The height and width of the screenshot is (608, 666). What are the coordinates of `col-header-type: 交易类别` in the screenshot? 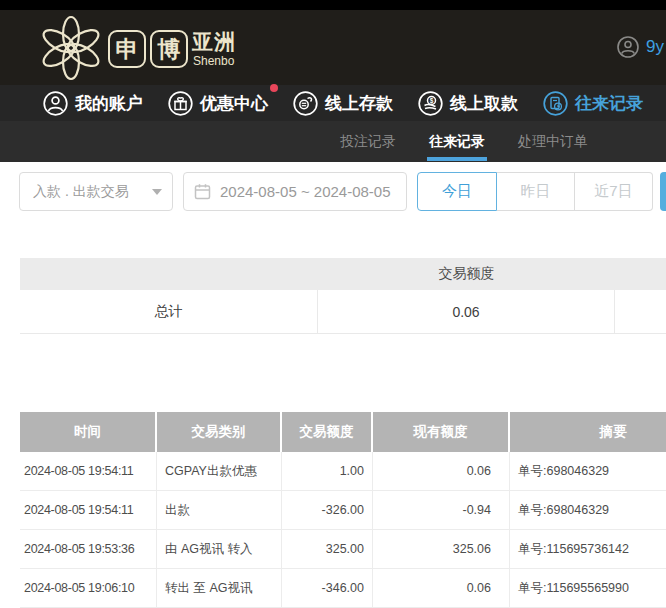 It's located at (220, 432).